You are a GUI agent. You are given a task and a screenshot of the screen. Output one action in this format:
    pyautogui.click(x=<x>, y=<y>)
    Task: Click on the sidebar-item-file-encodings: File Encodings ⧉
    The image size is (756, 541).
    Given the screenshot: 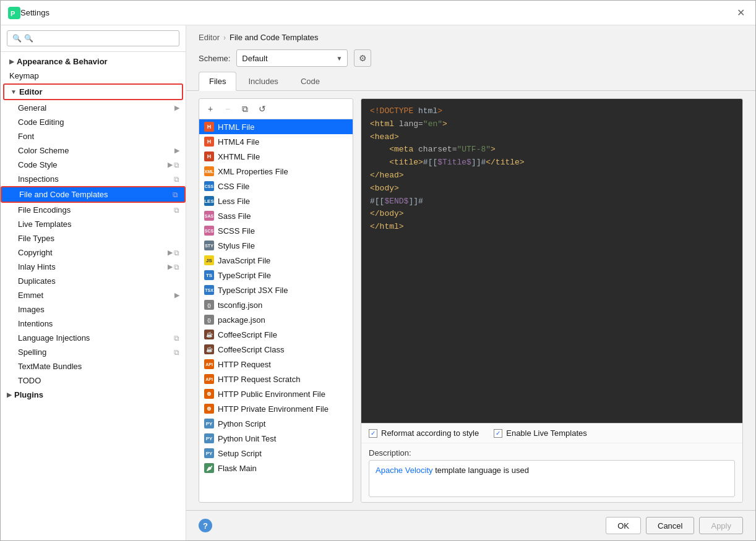 What is the action you would take?
    pyautogui.click(x=93, y=210)
    